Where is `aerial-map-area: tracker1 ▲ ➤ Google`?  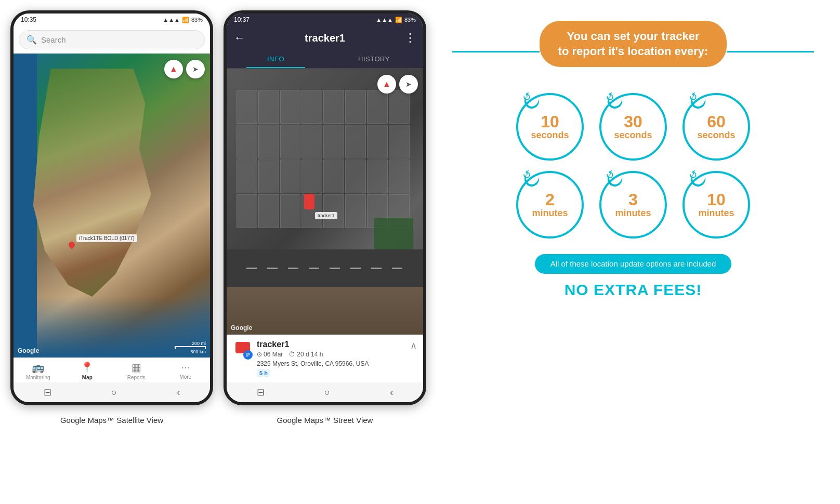
aerial-map-area: tracker1 ▲ ➤ Google is located at coordinates (325, 202).